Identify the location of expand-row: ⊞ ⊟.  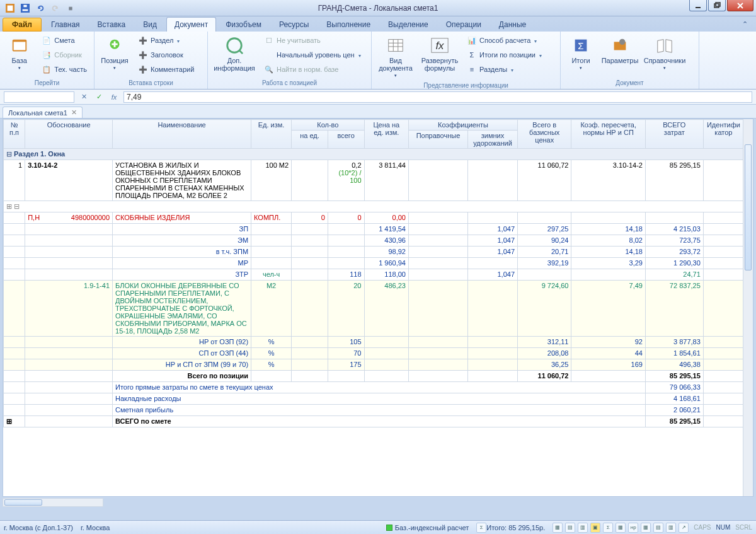
(374, 207).